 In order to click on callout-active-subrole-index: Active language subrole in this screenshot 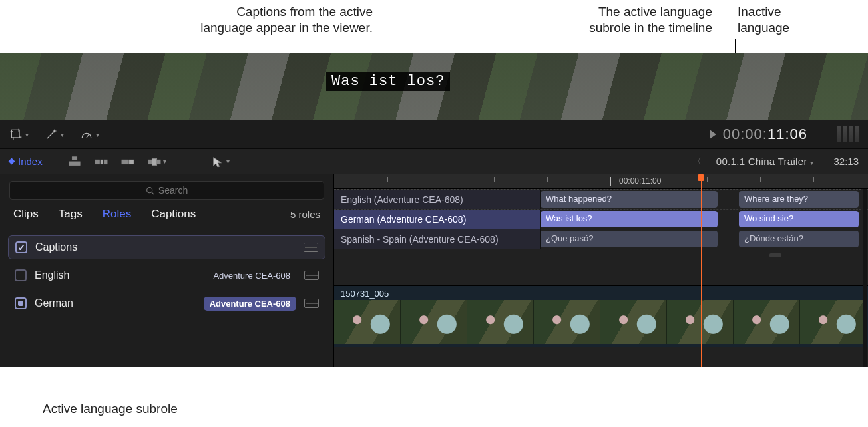, I will do `click(110, 409)`.